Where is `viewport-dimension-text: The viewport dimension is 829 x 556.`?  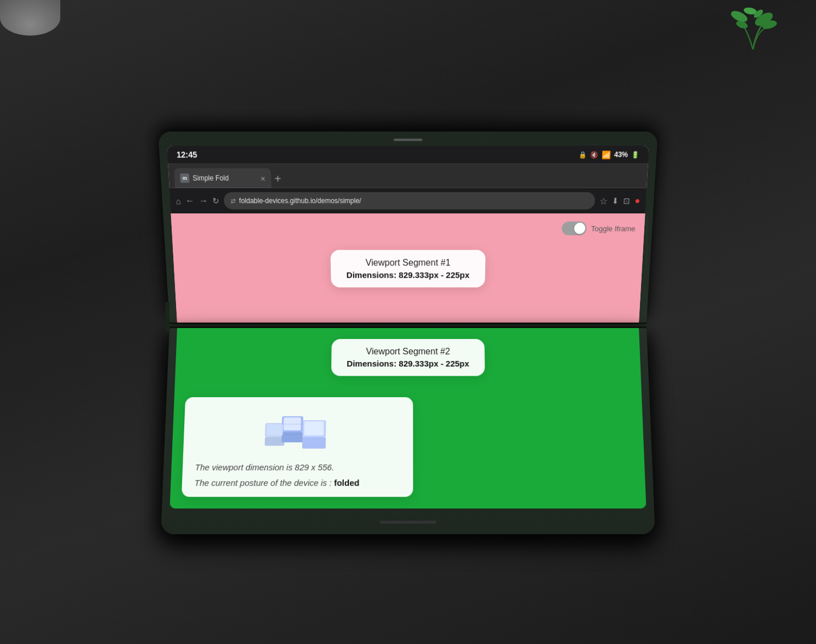
viewport-dimension-text: The viewport dimension is 829 x 556. is located at coordinates (297, 467).